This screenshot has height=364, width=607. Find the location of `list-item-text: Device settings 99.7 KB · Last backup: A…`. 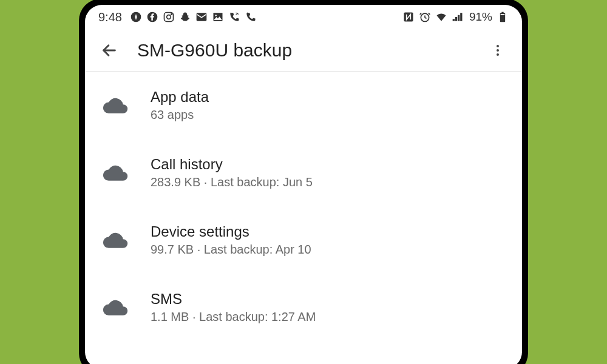

list-item-text: Device settings 99.7 KB · Last backup: A… is located at coordinates (231, 240).